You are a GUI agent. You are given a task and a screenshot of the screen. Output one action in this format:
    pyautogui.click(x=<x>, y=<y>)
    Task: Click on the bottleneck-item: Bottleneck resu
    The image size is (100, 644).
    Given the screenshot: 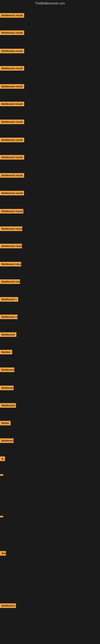 What is the action you would take?
    pyautogui.click(x=9, y=317)
    